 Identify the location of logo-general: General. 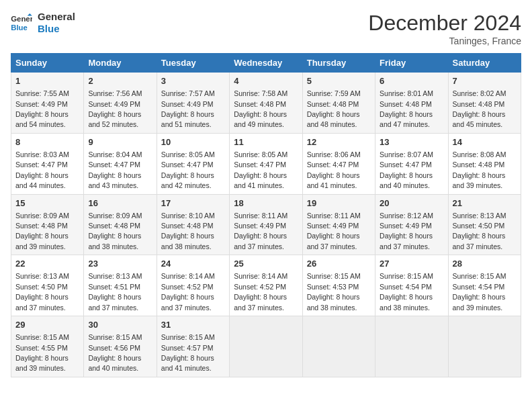
(56, 17).